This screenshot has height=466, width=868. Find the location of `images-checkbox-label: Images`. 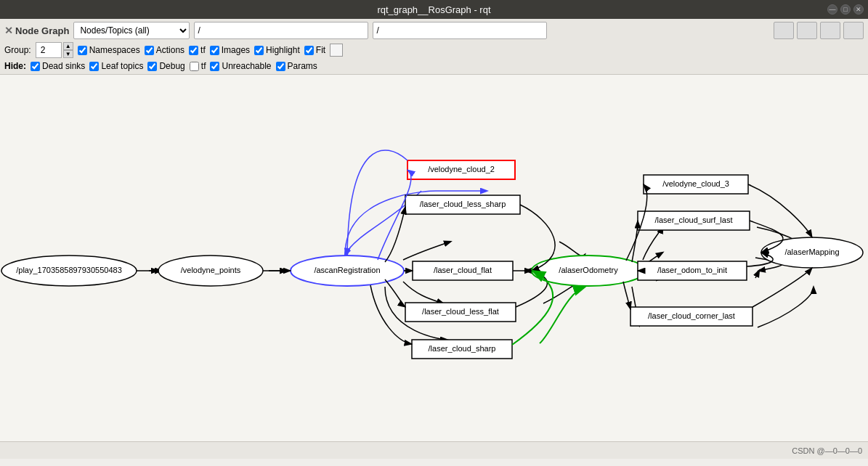

images-checkbox-label: Images is located at coordinates (230, 50).